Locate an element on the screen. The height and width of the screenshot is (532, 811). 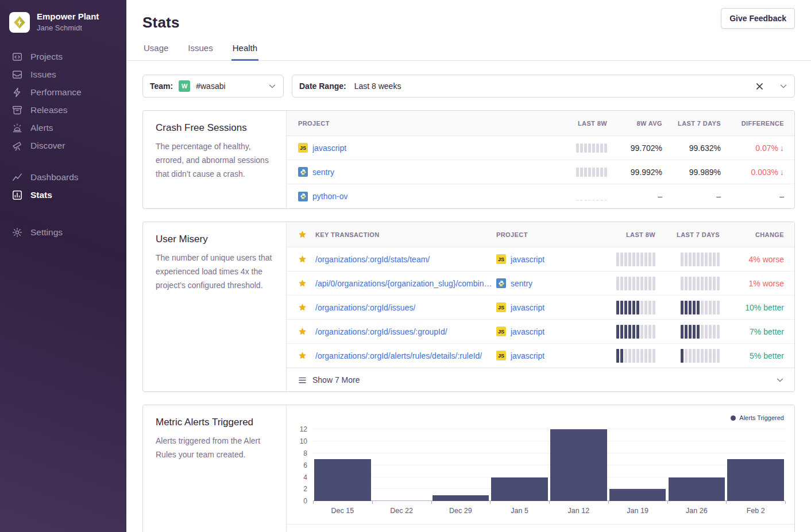
x-axis-label: Feb 2 is located at coordinates (756, 511).